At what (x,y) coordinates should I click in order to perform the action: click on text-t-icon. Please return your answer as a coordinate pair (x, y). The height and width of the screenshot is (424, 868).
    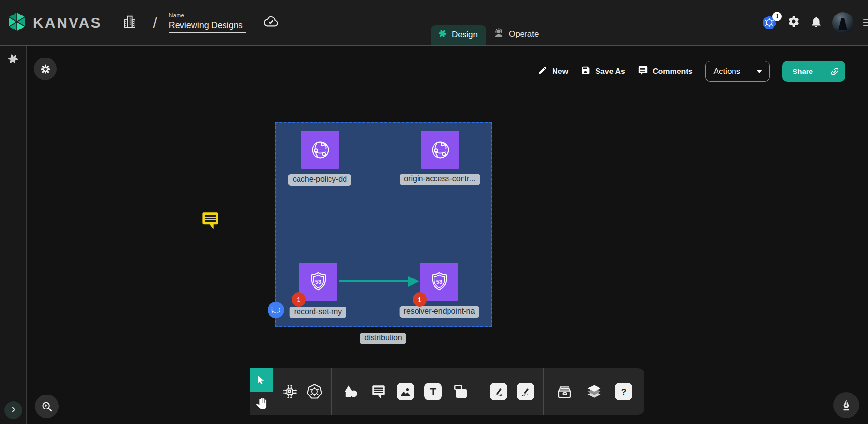
    Looking at the image, I should click on (433, 392).